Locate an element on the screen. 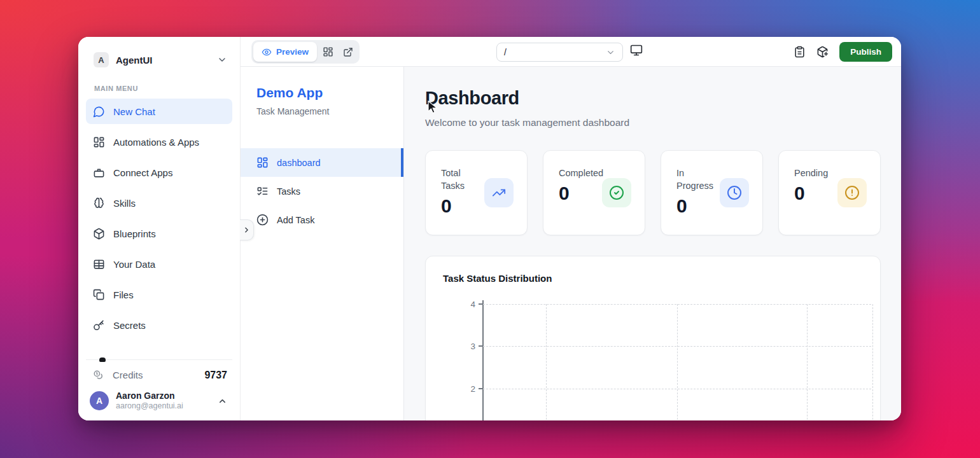 This screenshot has width=980, height=458. workspace-switcher: A AgentUI is located at coordinates (159, 52).